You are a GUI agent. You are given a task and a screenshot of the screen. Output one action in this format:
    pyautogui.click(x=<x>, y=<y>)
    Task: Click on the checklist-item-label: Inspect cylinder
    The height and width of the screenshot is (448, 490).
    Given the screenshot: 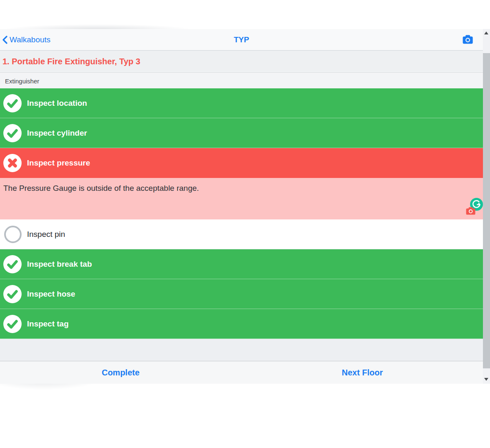 What is the action you would take?
    pyautogui.click(x=57, y=133)
    